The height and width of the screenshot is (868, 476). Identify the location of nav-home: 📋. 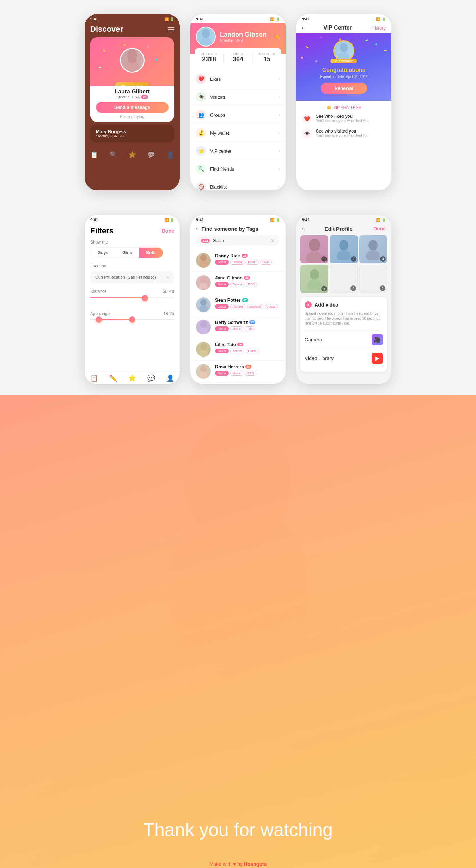
(94, 155).